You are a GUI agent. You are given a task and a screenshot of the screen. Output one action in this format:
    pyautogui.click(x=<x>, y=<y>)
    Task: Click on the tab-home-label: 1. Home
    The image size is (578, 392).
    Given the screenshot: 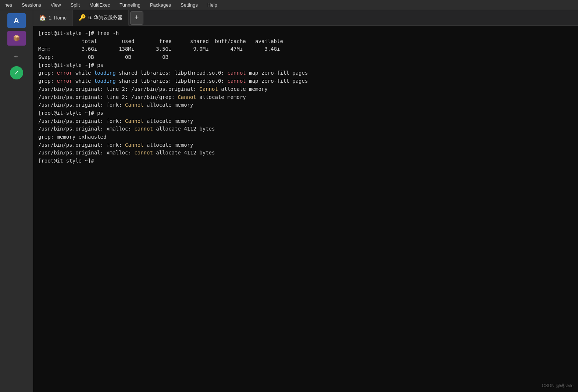 What is the action you would take?
    pyautogui.click(x=57, y=18)
    